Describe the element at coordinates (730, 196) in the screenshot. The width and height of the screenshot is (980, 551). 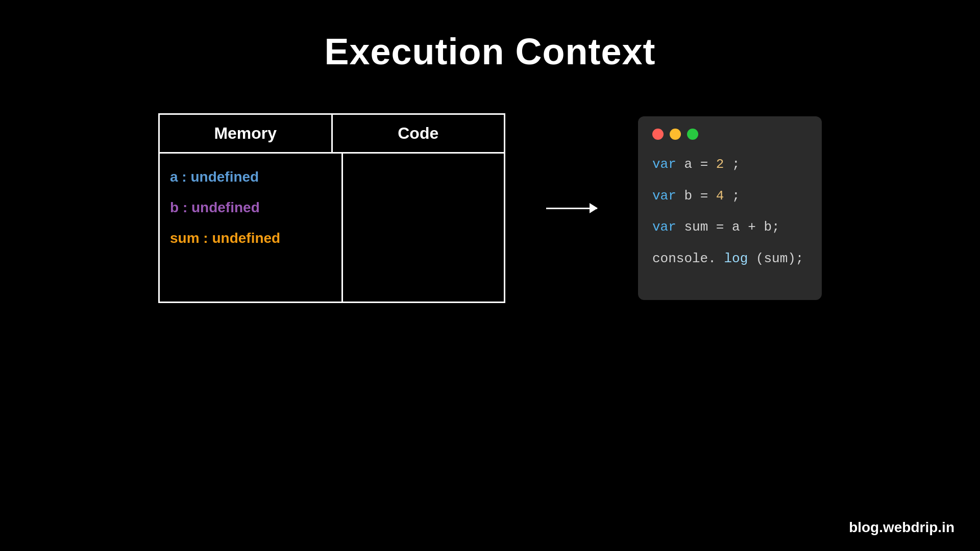
I see `code-line-2: var b = 4 ;` at that location.